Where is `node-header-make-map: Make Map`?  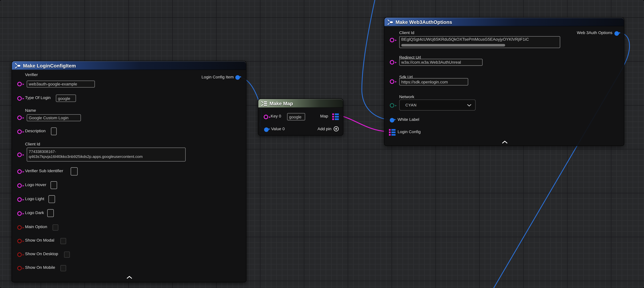 node-header-make-map: Make Map is located at coordinates (301, 103).